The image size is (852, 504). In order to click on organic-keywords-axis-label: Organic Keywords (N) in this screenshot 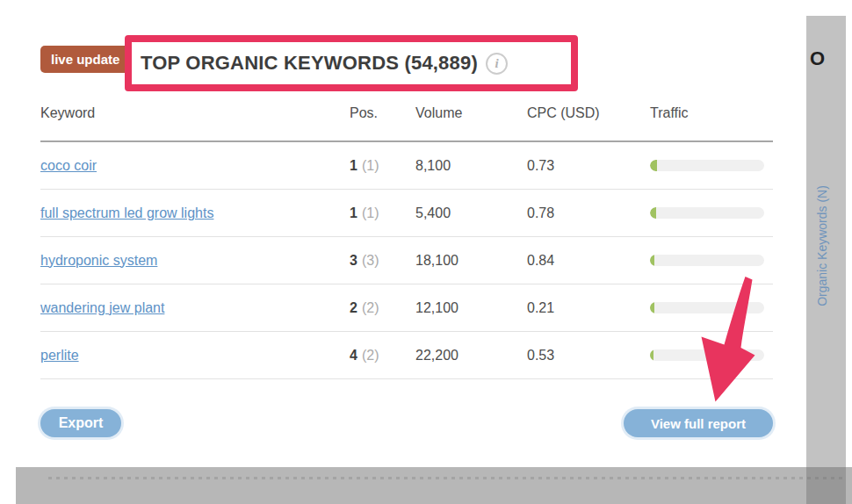, I will do `click(822, 246)`.